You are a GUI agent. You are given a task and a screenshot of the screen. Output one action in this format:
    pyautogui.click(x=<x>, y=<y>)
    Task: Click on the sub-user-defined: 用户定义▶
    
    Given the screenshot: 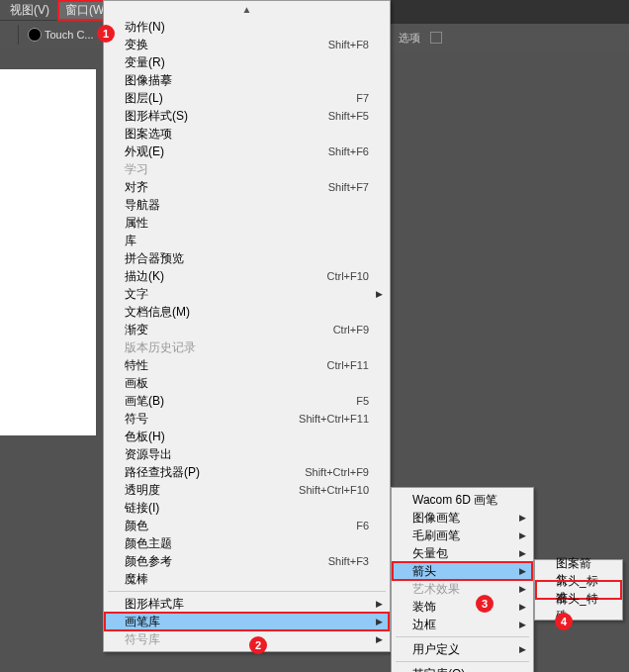 What is the action you would take?
    pyautogui.click(x=463, y=649)
    